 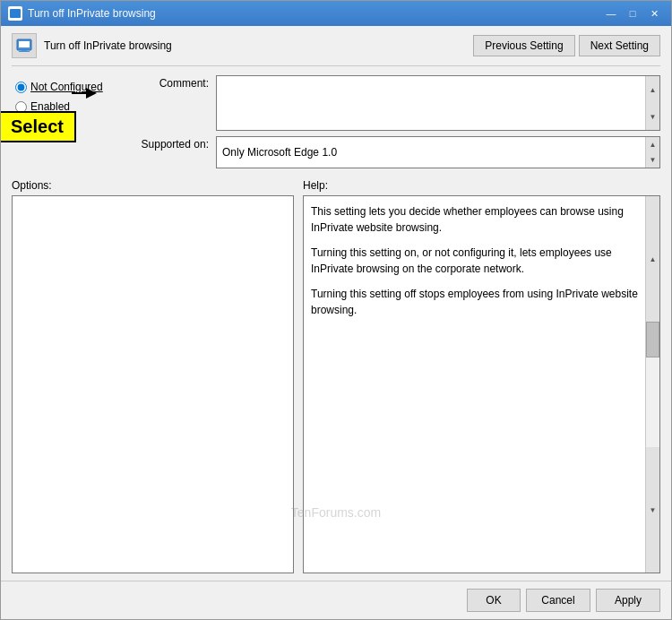 I want to click on comment-textarea, so click(x=431, y=103).